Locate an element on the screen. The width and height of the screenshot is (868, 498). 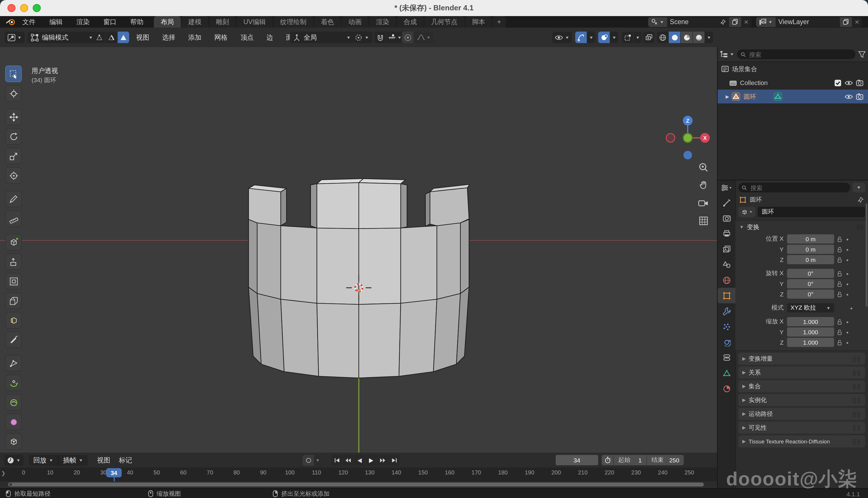
shading-solid-button is located at coordinates (675, 37).